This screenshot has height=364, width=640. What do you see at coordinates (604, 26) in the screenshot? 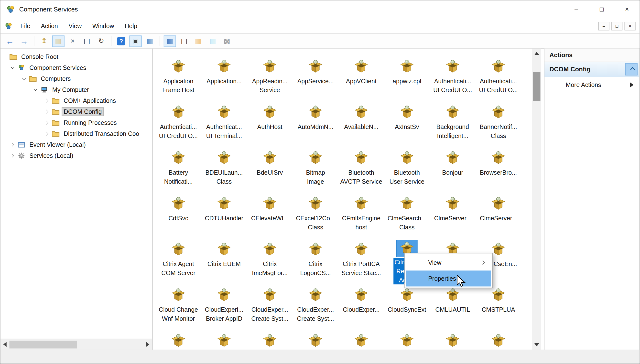
I see `child-minimize-button: –` at bounding box center [604, 26].